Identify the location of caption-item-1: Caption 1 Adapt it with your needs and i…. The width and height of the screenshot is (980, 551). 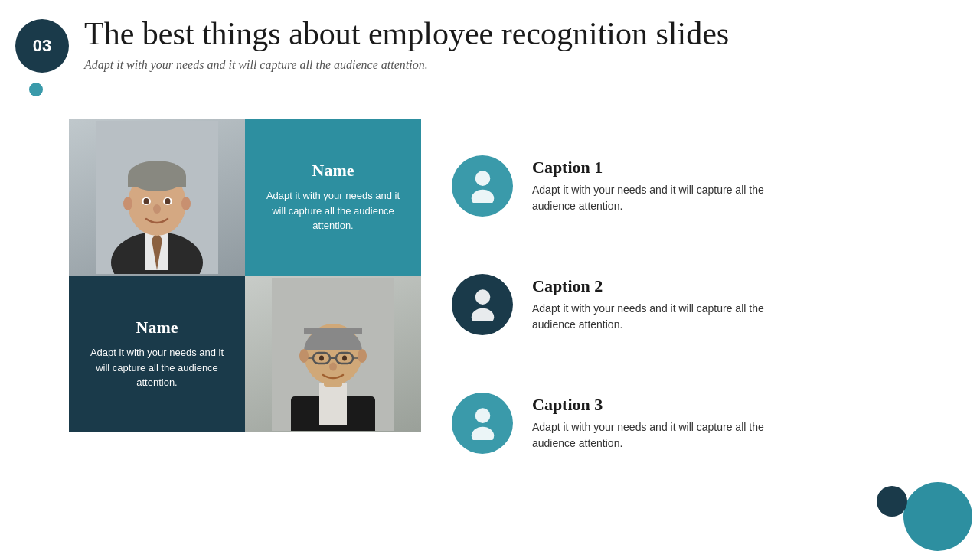
(701, 186).